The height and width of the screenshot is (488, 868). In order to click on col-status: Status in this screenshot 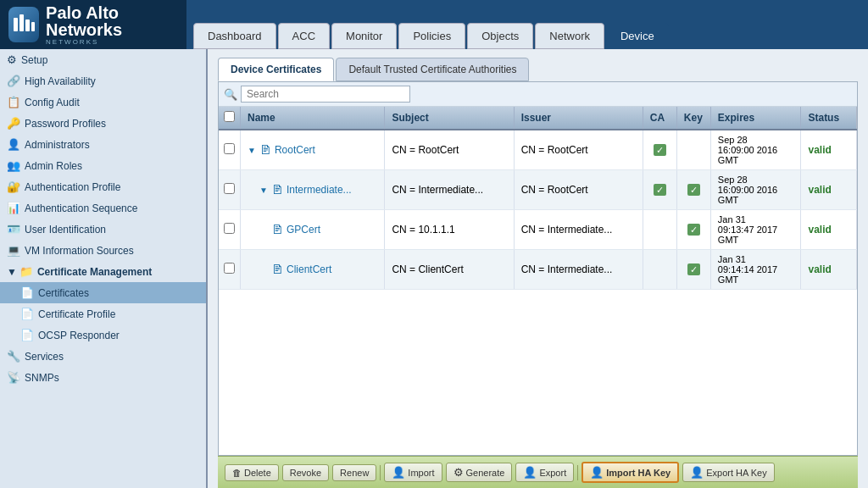, I will do `click(829, 119)`.